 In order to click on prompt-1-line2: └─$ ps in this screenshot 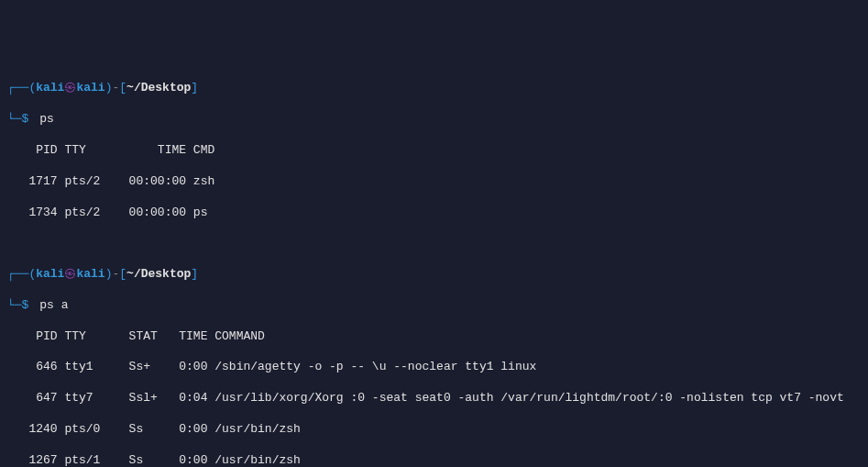, I will do `click(434, 119)`.